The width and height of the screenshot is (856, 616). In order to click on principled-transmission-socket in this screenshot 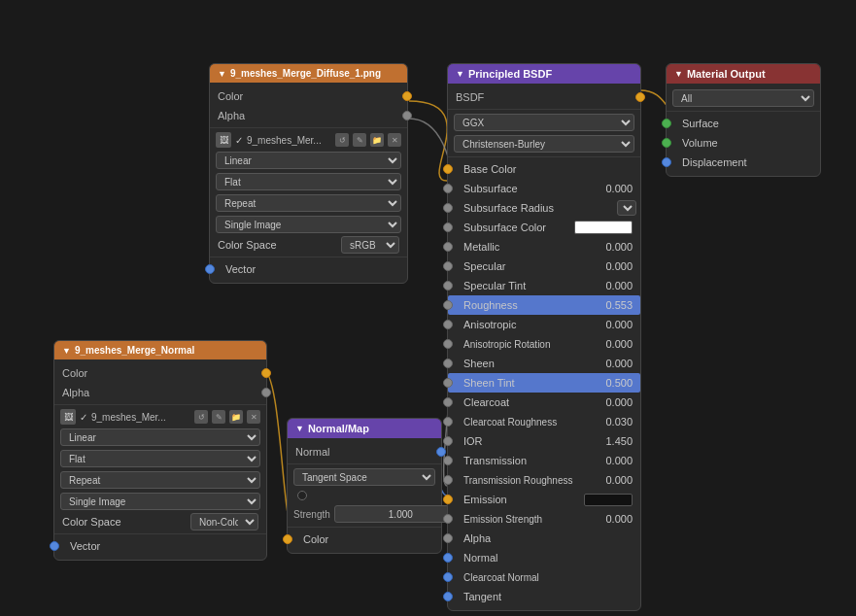, I will do `click(448, 461)`.